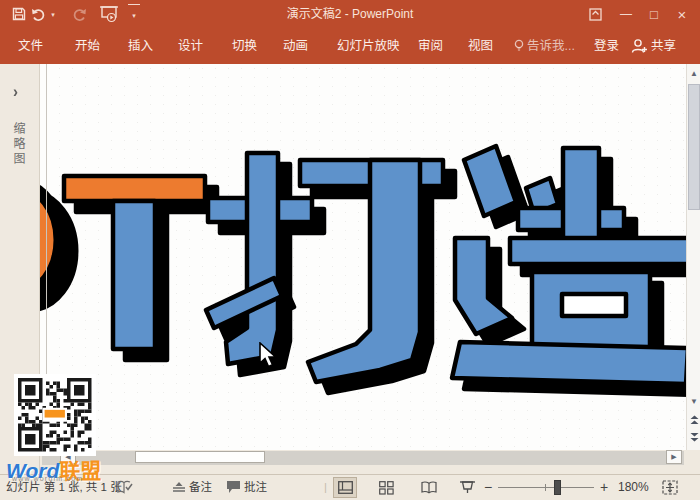  Describe the element at coordinates (386, 488) in the screenshot. I see `slide-sorter-icon` at that location.